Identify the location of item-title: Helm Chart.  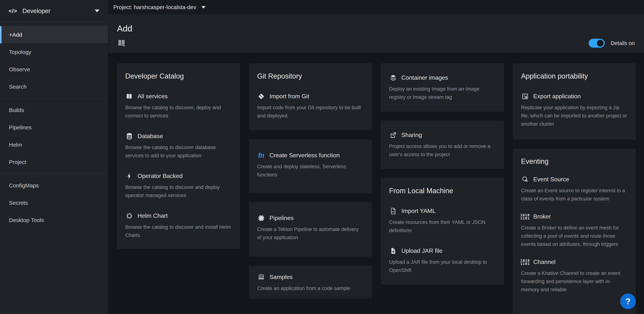
(152, 216).